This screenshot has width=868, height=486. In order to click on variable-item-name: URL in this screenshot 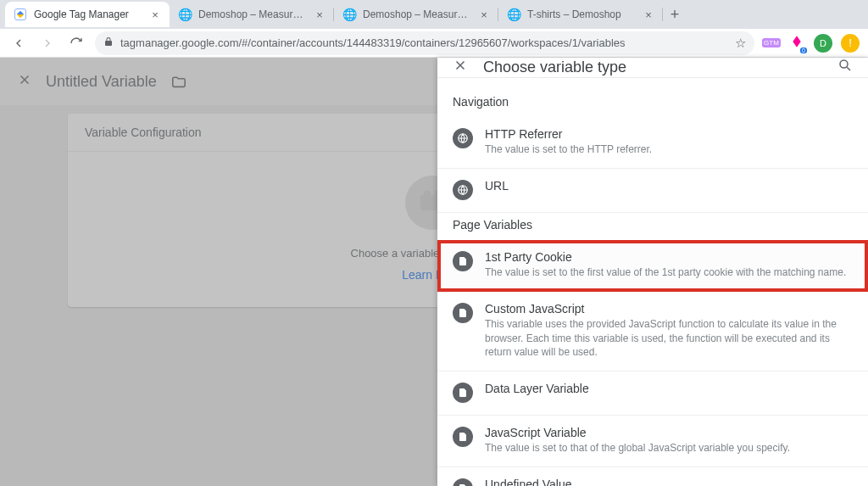, I will do `click(497, 186)`.